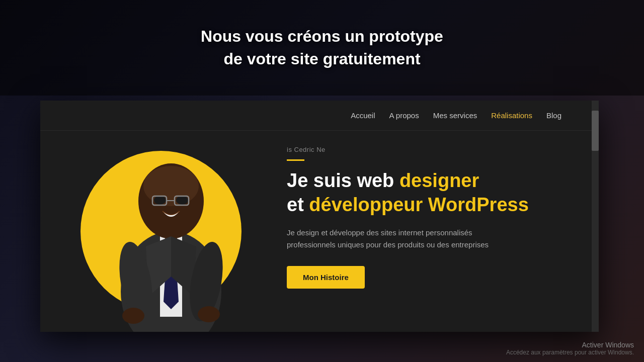 This screenshot has width=644, height=362. Describe the element at coordinates (570, 348) in the screenshot. I see `windows-notice: Activer Windows Accédez aux paramètres p…` at that location.